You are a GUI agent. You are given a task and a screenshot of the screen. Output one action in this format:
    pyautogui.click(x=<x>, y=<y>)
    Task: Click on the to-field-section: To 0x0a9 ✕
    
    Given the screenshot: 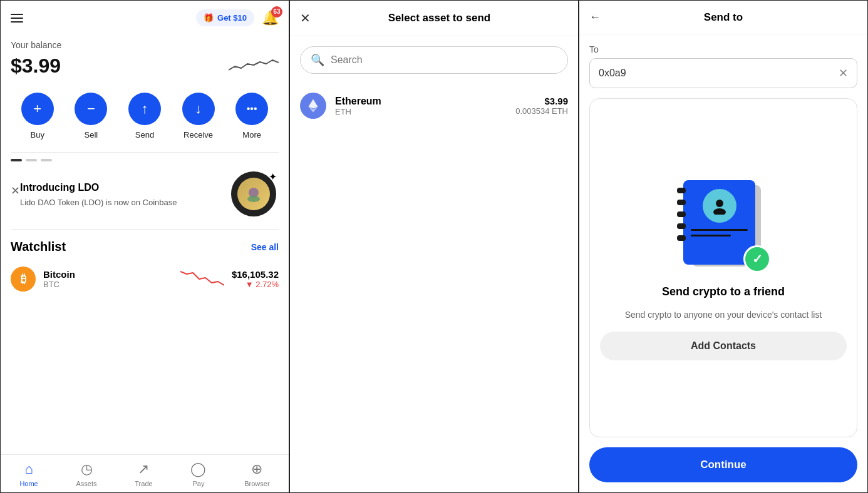 What is the action you would take?
    pyautogui.click(x=723, y=66)
    